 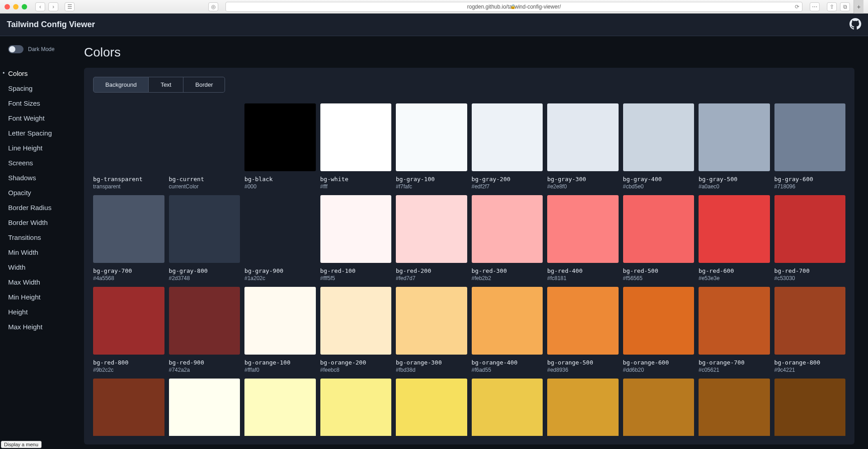 What do you see at coordinates (432, 146) in the screenshot?
I see `swatch-bg-gray-100: bg-gray-100#f7fafc` at bounding box center [432, 146].